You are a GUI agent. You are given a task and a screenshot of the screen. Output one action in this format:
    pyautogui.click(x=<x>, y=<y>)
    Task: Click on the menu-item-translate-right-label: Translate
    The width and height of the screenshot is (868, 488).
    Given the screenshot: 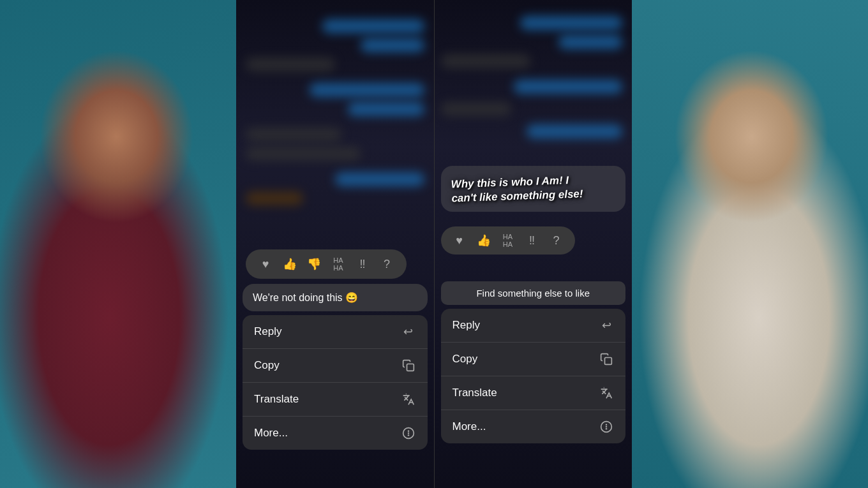 What is the action you would take?
    pyautogui.click(x=475, y=393)
    